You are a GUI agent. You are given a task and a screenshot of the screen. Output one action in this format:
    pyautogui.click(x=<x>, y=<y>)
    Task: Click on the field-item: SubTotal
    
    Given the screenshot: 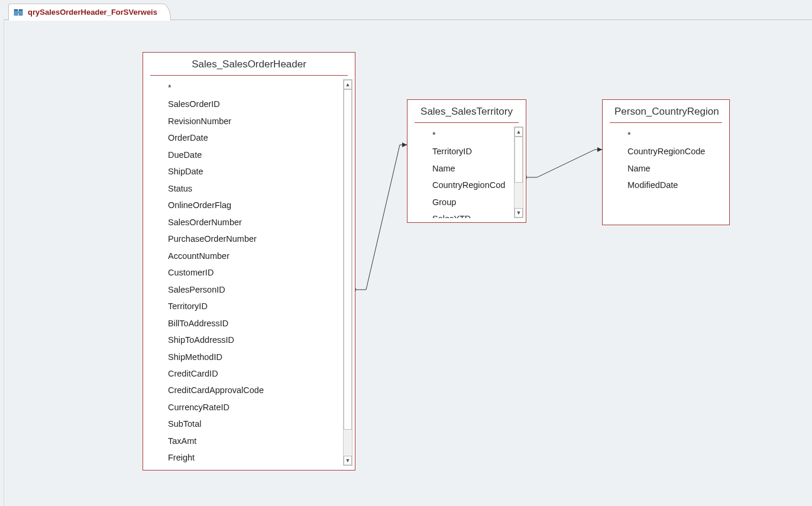 What is the action you would take?
    pyautogui.click(x=243, y=424)
    